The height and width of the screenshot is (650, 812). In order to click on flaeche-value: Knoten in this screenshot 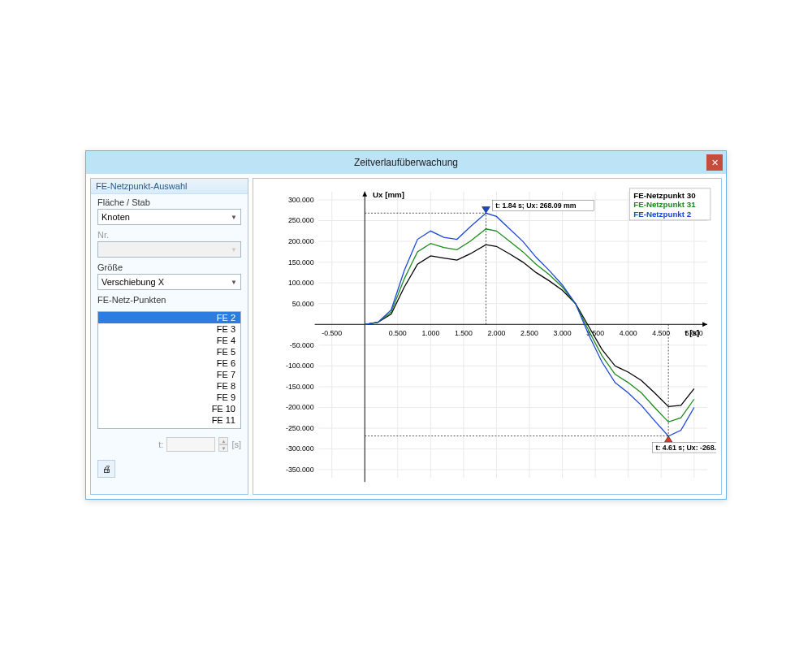, I will do `click(115, 217)`.